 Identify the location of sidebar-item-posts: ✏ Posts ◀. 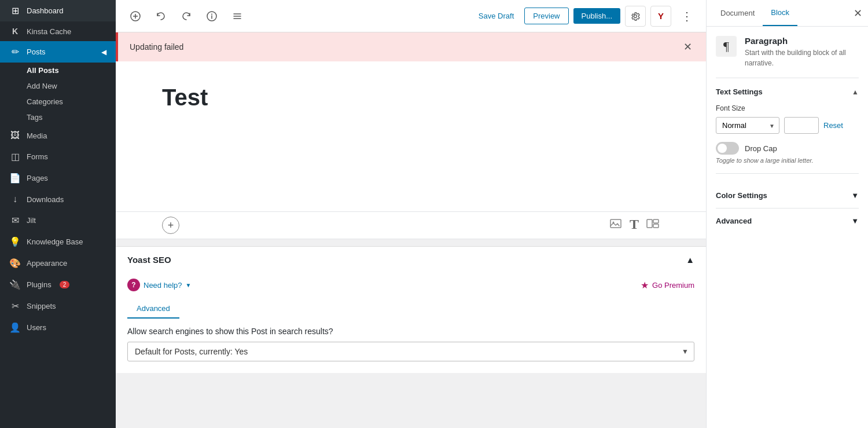
(58, 52).